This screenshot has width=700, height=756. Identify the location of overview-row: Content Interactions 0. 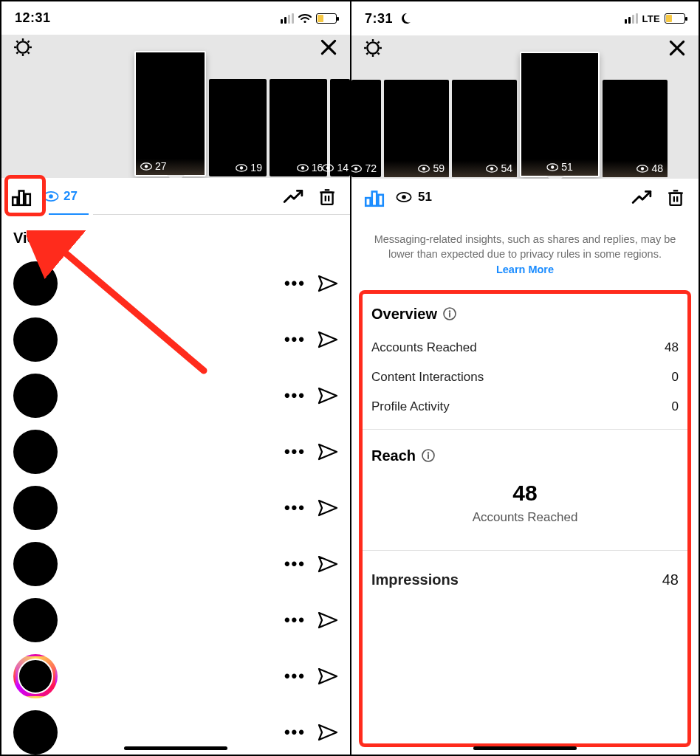
(525, 377).